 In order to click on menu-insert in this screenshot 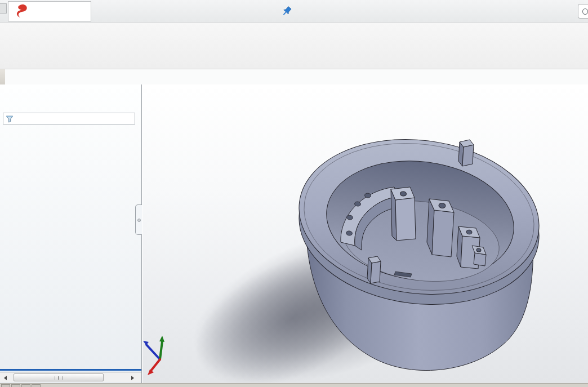, I will do `click(140, 11)`.